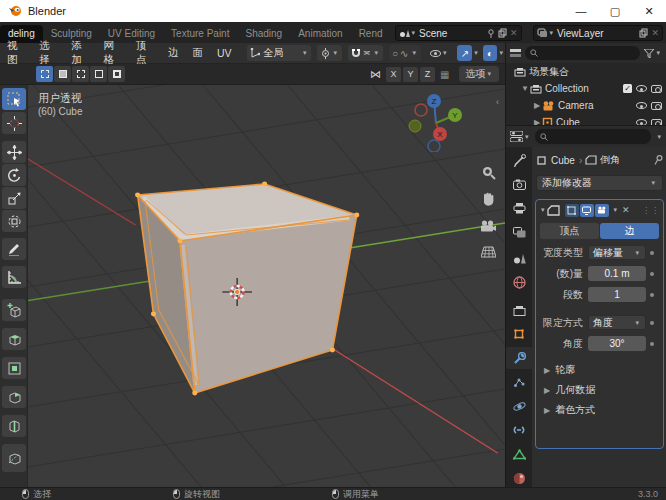 This screenshot has height=500, width=666. Describe the element at coordinates (280, 53) in the screenshot. I see `transform-orientation-dropdown: 全局 ▾` at that location.